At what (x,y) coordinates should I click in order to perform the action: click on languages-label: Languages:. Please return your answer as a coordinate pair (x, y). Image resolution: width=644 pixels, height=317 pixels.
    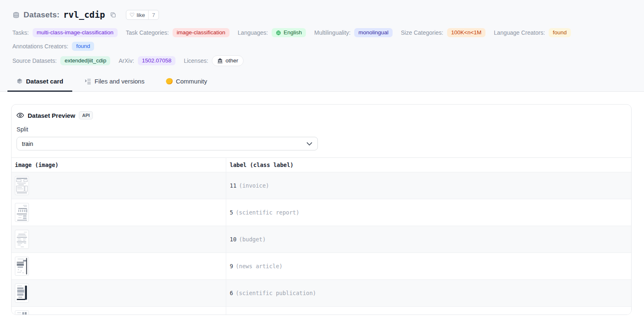
    Looking at the image, I should click on (253, 33).